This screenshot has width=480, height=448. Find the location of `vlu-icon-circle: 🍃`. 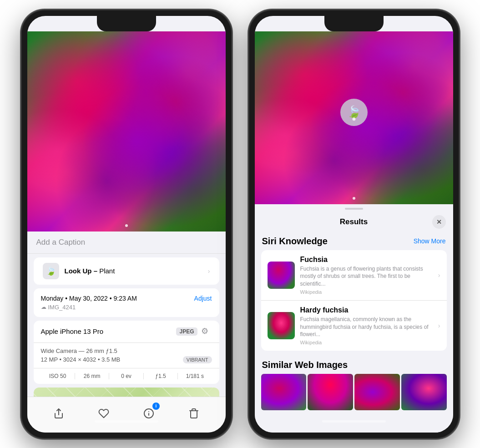

vlu-icon-circle: 🍃 is located at coordinates (354, 112).